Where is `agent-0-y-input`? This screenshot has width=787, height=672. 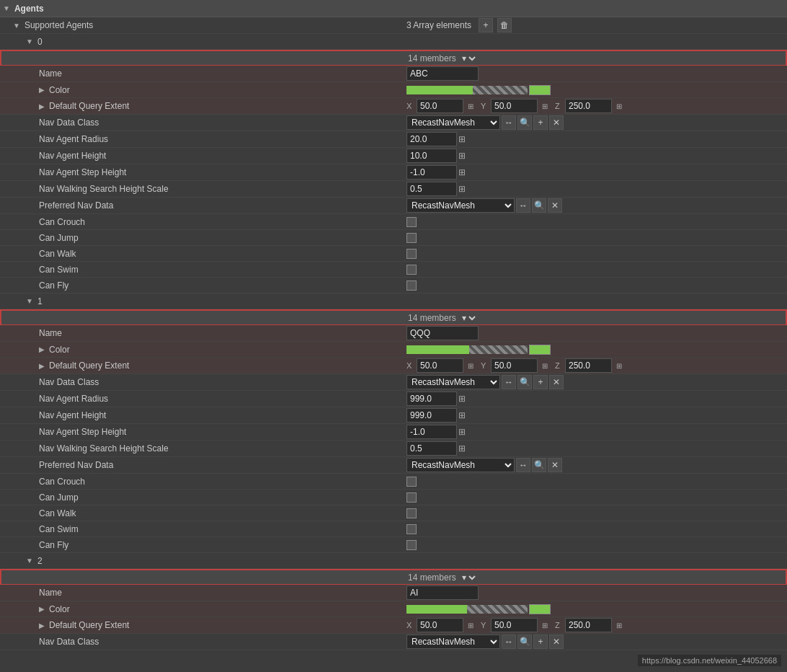 agent-0-y-input is located at coordinates (515, 106).